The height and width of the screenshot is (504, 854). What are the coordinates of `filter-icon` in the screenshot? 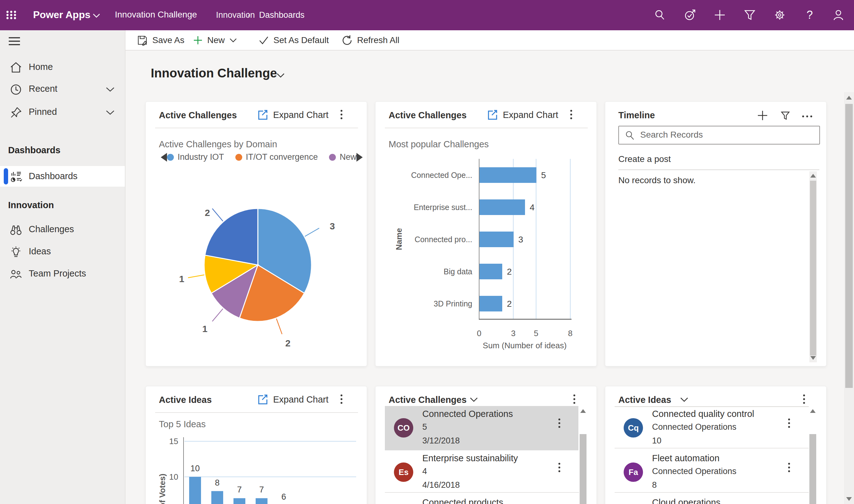 It's located at (750, 15).